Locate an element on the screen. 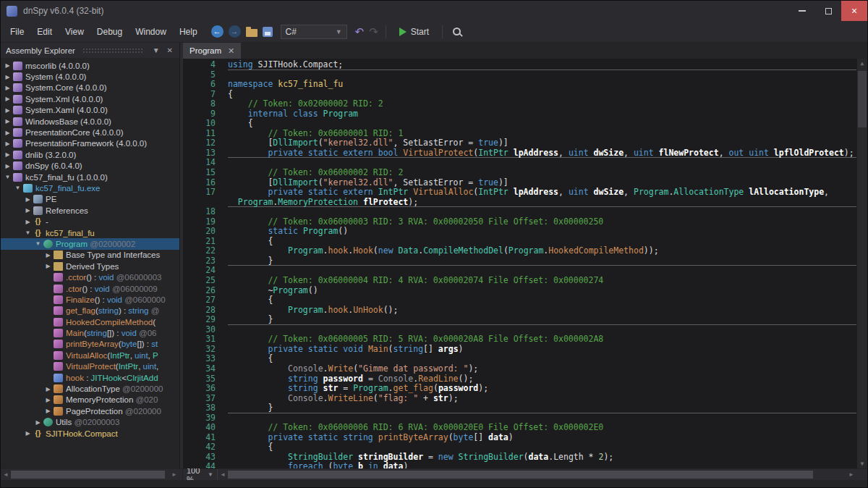  code-line: 24 is located at coordinates (525, 271).